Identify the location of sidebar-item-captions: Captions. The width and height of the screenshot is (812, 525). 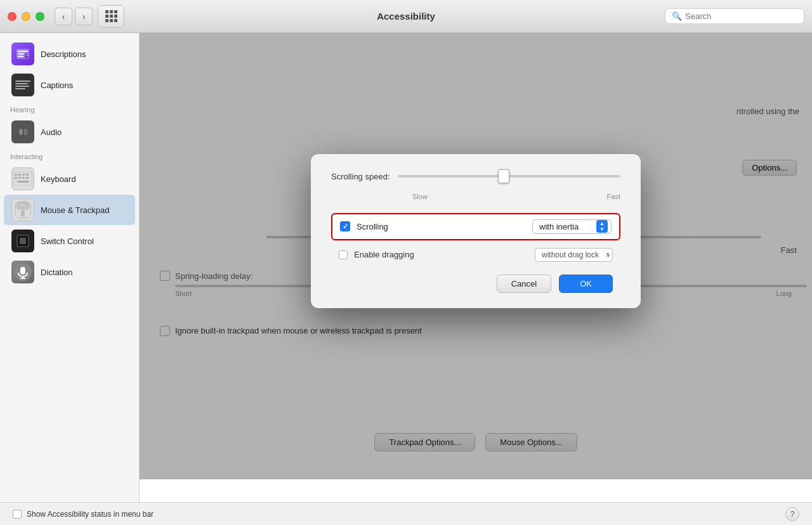
(70, 85).